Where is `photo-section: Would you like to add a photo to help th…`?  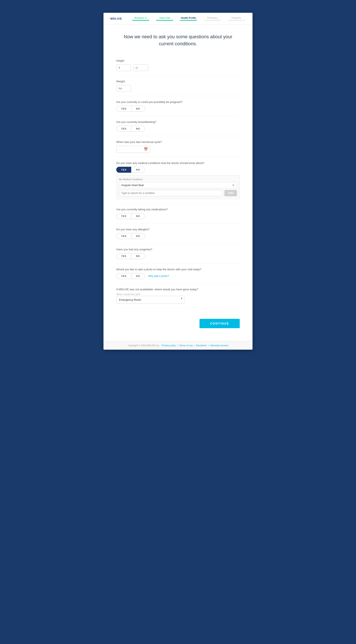
photo-section: Would you like to add a photo to help th… is located at coordinates (178, 274).